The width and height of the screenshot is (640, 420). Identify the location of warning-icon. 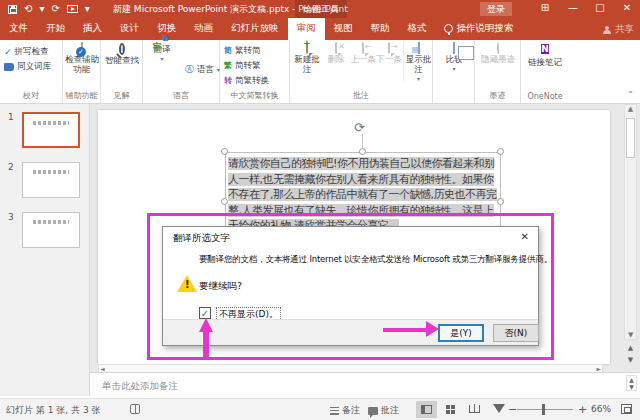
(187, 284).